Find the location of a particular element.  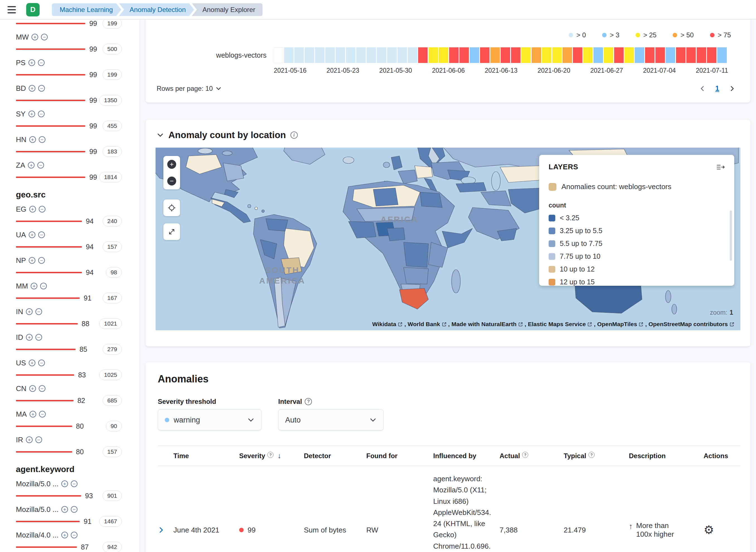

column-header-actual: Actual? is located at coordinates (532, 456).